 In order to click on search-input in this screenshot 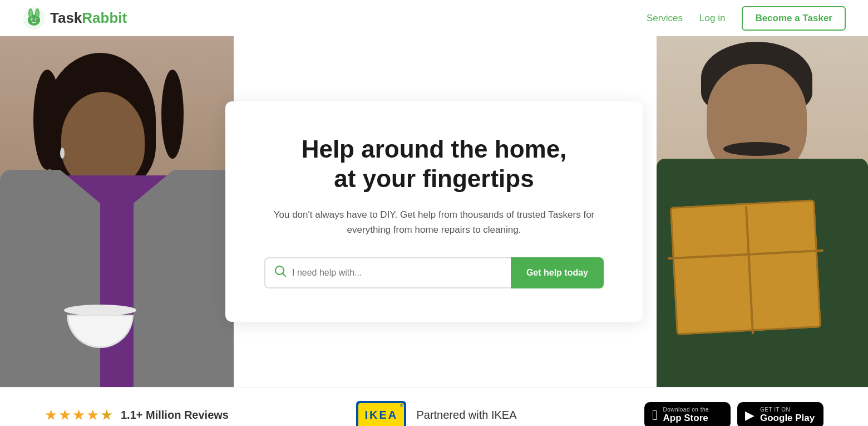, I will do `click(397, 273)`.